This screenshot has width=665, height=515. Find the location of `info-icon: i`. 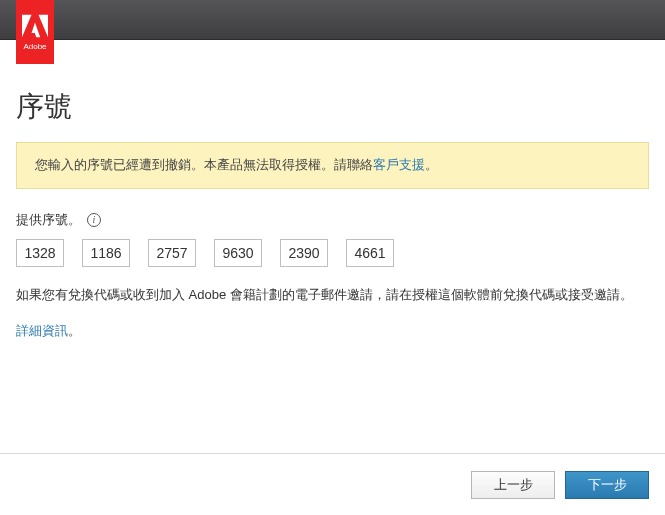

info-icon: i is located at coordinates (94, 220).